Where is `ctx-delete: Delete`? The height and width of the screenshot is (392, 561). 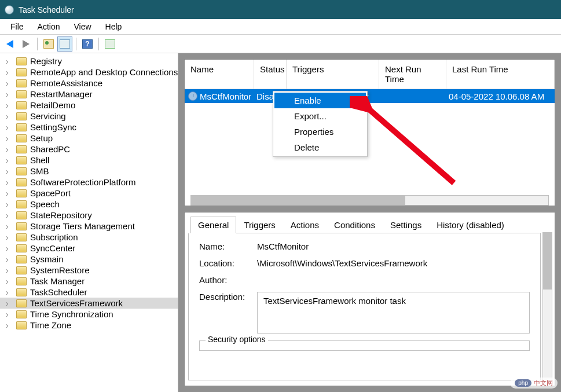 ctx-delete: Delete is located at coordinates (320, 147).